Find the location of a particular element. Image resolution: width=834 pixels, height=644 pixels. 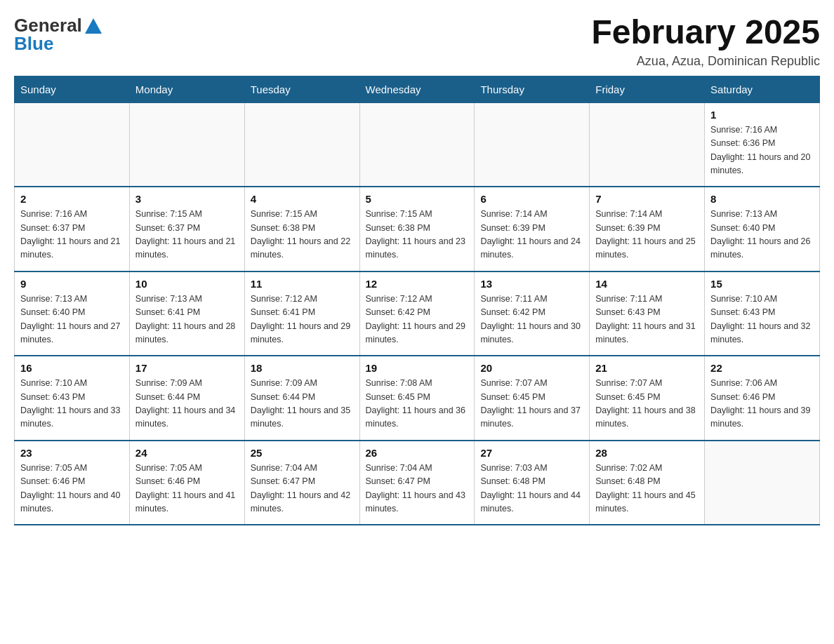

day-number: 18 is located at coordinates (302, 368).